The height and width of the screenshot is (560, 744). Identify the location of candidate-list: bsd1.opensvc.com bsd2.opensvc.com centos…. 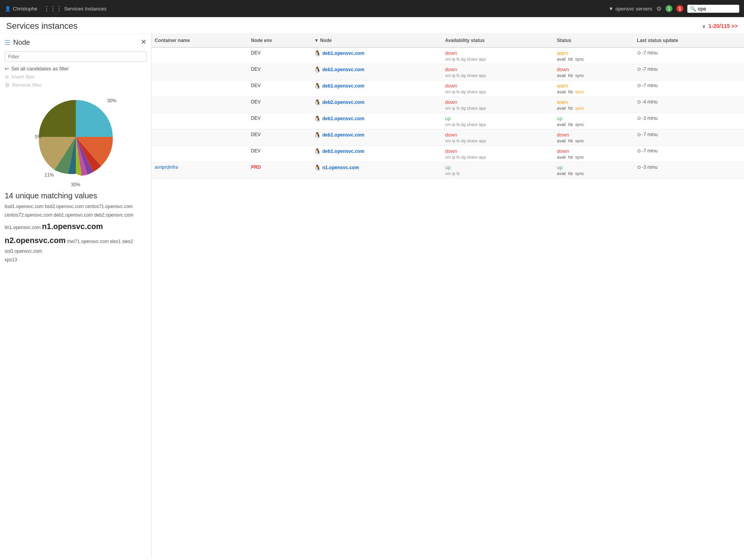
(75, 233).